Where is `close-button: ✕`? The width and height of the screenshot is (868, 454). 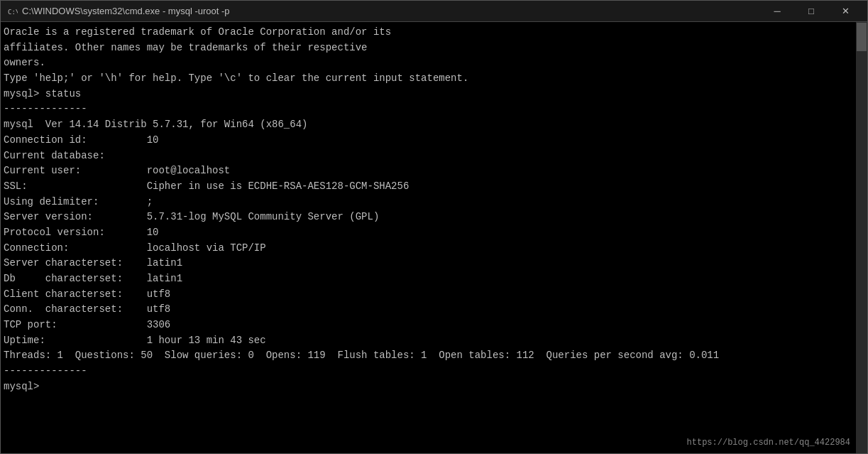
close-button: ✕ is located at coordinates (845, 11).